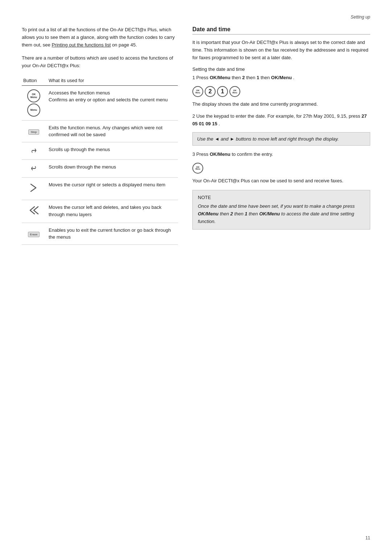  Describe the element at coordinates (100, 169) in the screenshot. I see `table-row: ↩ Scrolls down through the menus` at that location.